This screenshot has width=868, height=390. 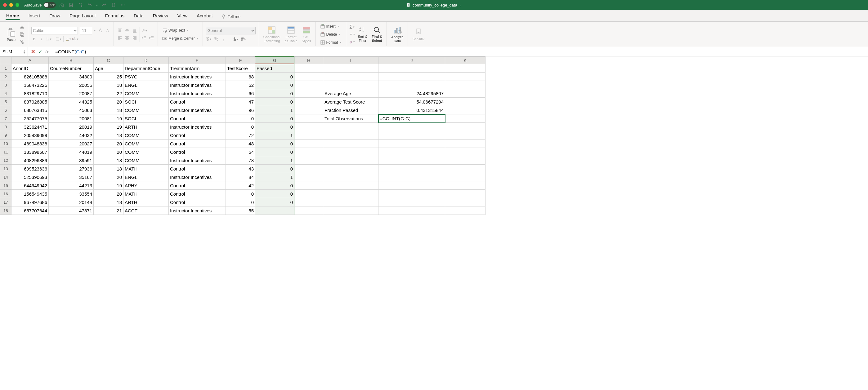 I want to click on align-left-icon, so click(x=120, y=38).